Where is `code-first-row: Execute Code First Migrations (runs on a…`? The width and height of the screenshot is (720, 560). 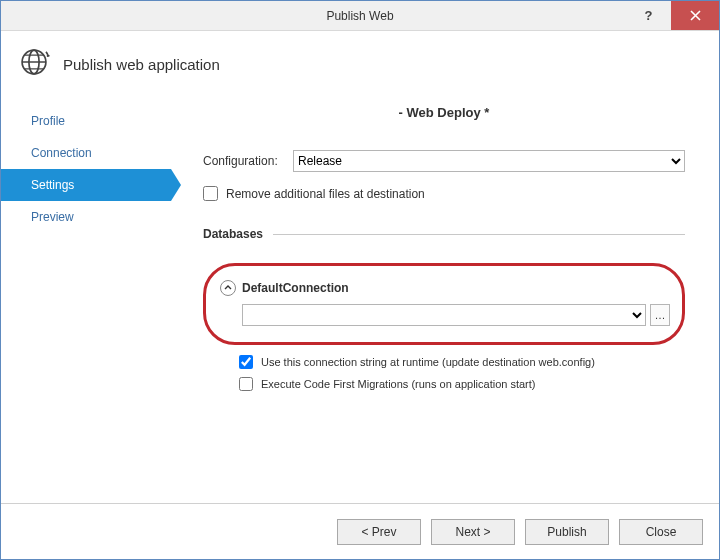
code-first-row: Execute Code First Migrations (runs on a… is located at coordinates (462, 384).